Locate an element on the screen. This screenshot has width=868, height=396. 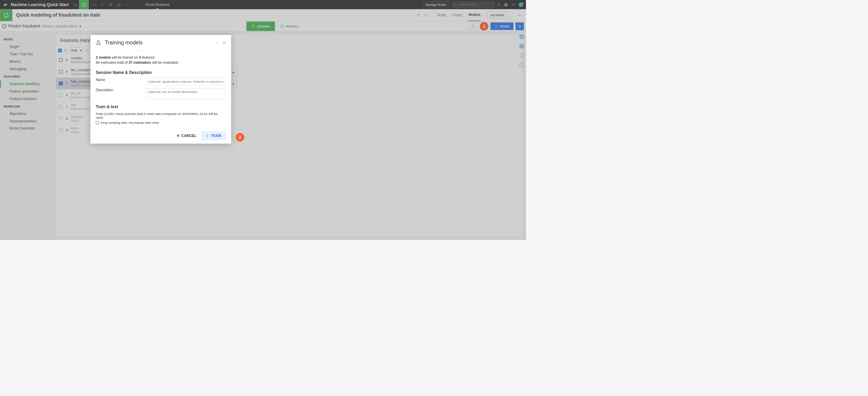
flask-icon is located at coordinates (98, 43).